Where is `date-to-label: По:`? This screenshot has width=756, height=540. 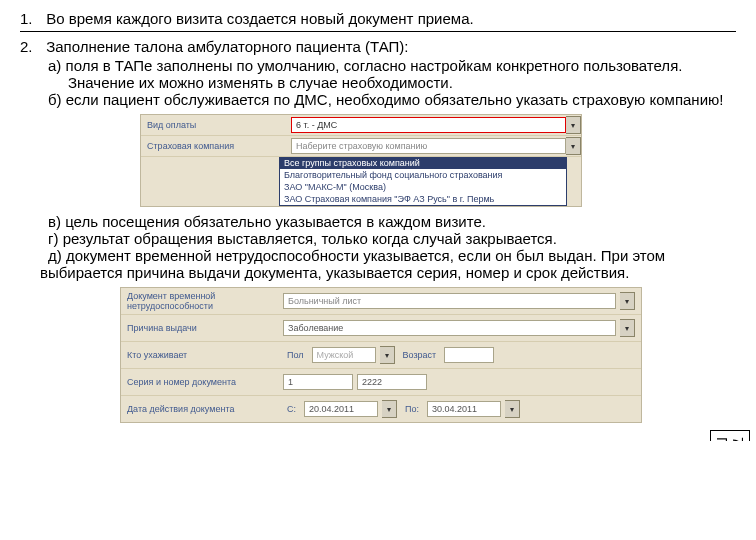
date-to-label: По: is located at coordinates (412, 409).